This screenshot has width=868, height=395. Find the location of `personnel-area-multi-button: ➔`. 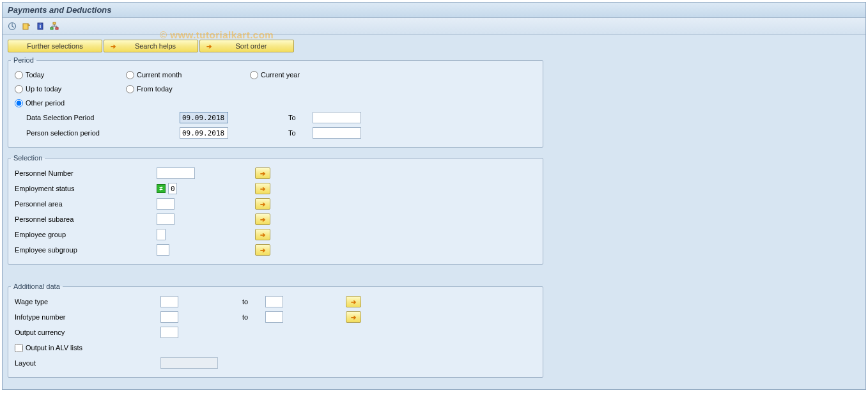

personnel-area-multi-button: ➔ is located at coordinates (263, 204).